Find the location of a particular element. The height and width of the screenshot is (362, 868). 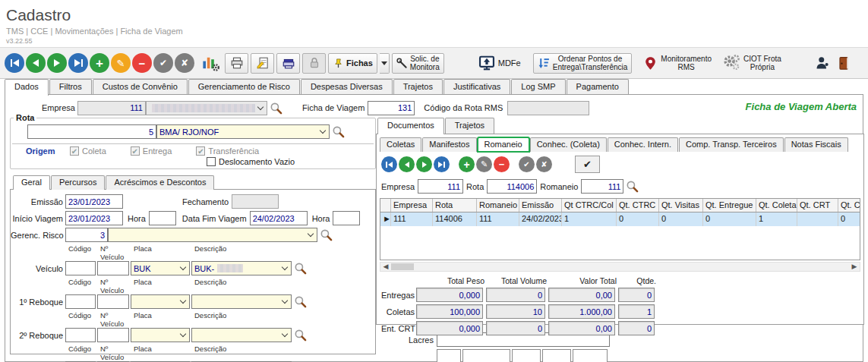

user-button is located at coordinates (822, 63).